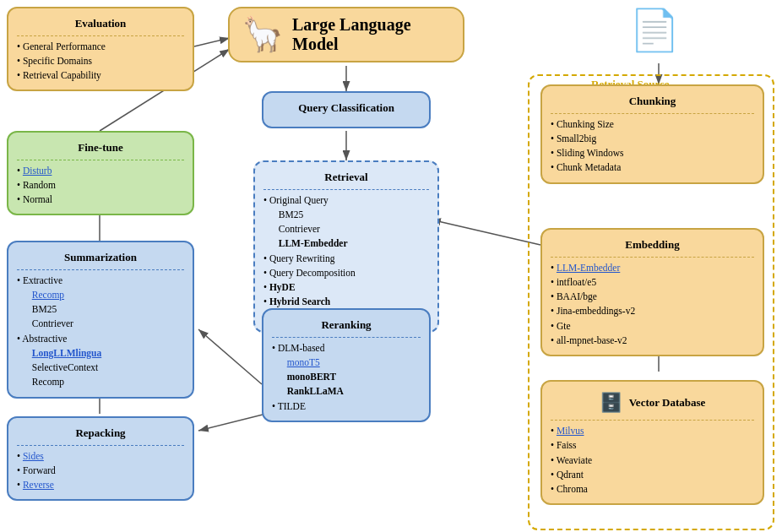  I want to click on vdb-weaviate: Weaviate, so click(574, 460).